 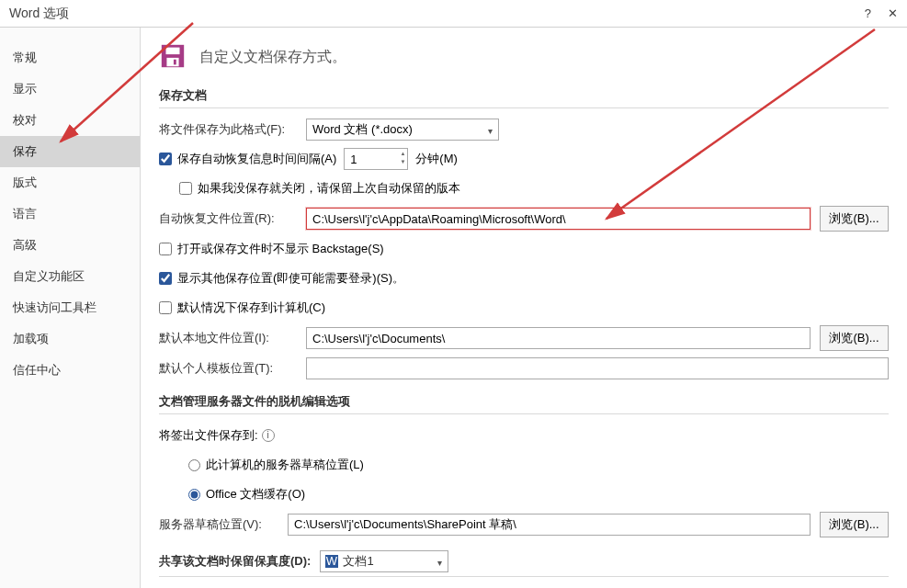 What do you see at coordinates (70, 245) in the screenshot?
I see `sidebar-item-advanced: 高级` at bounding box center [70, 245].